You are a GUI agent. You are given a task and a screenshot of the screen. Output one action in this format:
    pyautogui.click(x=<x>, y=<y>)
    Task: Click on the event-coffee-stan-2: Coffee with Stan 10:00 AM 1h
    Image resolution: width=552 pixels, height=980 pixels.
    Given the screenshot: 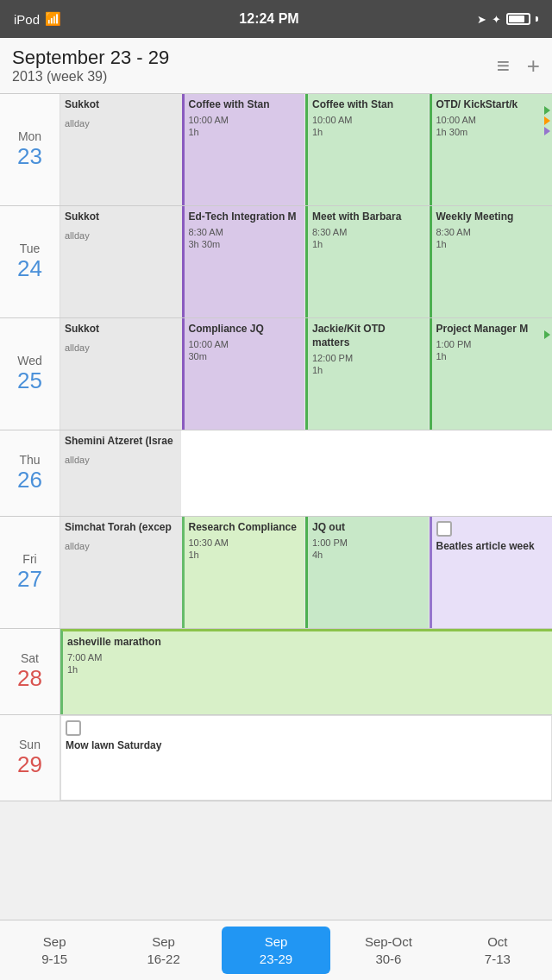 What is the action you would take?
    pyautogui.click(x=367, y=150)
    